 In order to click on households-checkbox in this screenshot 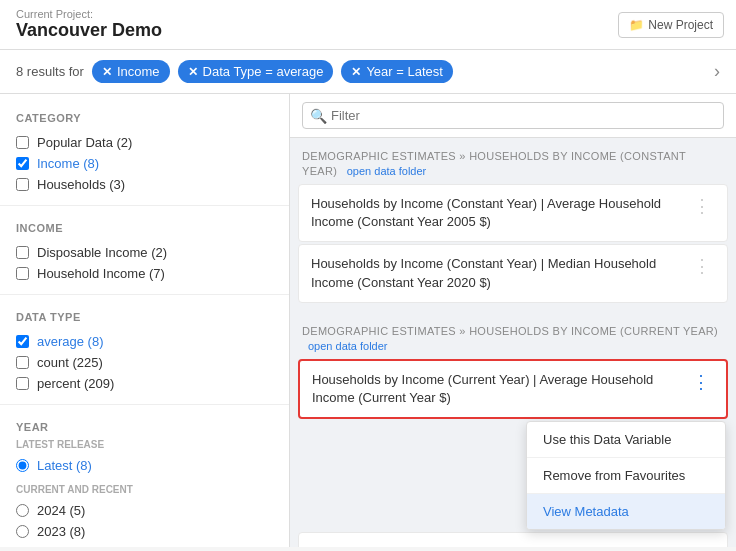, I will do `click(22, 184)`.